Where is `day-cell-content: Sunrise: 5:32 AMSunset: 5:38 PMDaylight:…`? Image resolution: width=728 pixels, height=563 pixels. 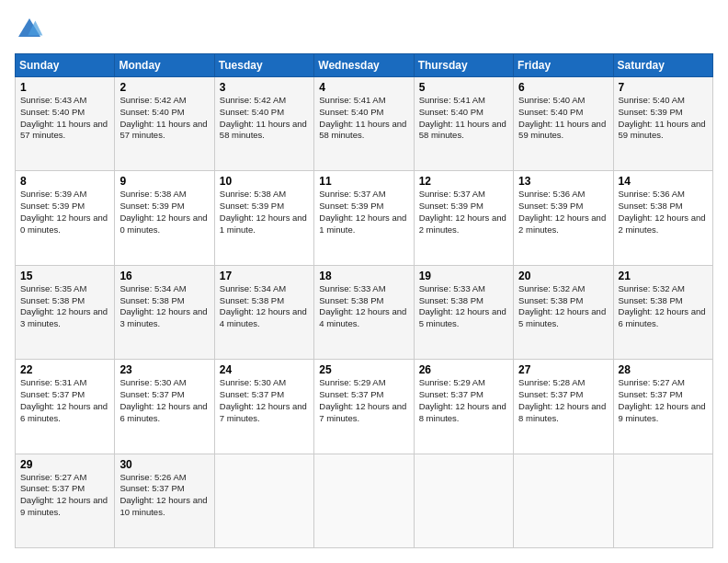
day-cell-content: Sunrise: 5:32 AMSunset: 5:38 PMDaylight:… is located at coordinates (563, 307).